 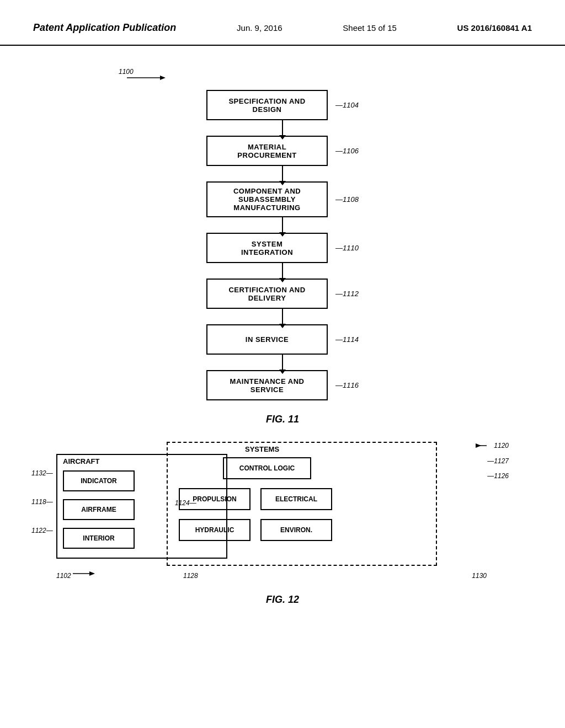 What do you see at coordinates (267, 385) in the screenshot?
I see `flow-box-maintenance: MAINTENANCE ANDSERVICE` at bounding box center [267, 385].